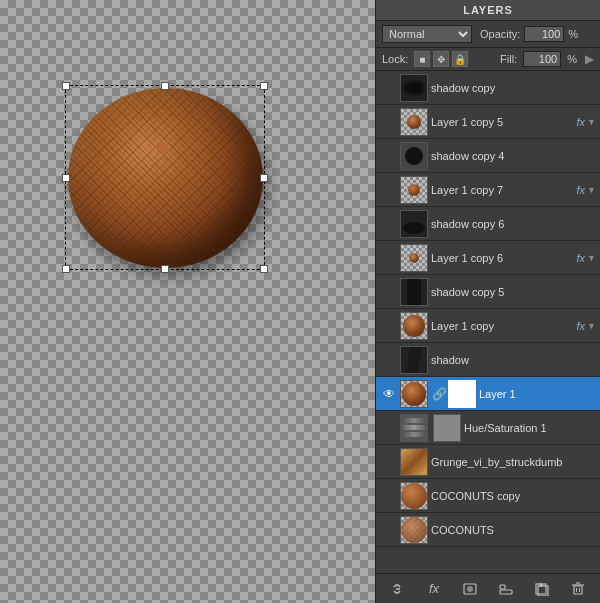 The image size is (600, 603). Describe the element at coordinates (488, 496) in the screenshot. I see `layer-row-coconuts-copy: COCONUTS copy` at that location.